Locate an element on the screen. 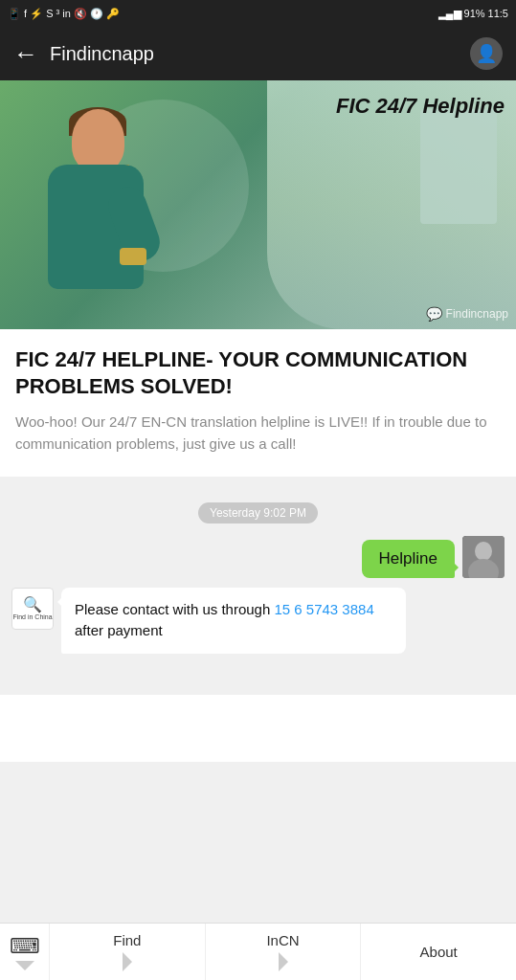 Image resolution: width=516 pixels, height=980 pixels. top-navigation-bar: ← Findincnapp 👤 is located at coordinates (258, 54).